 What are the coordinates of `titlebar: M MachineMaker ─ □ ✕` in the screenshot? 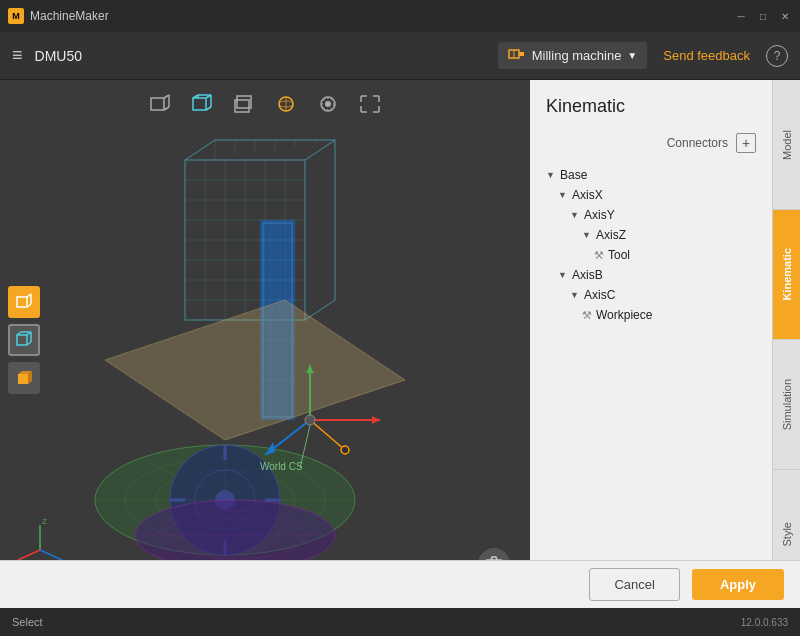 It's located at (400, 16).